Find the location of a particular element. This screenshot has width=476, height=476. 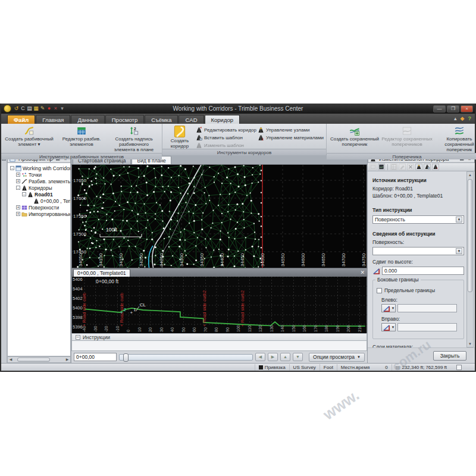

ribbon-collapse-icon: ▴ is located at coordinates (456, 118).